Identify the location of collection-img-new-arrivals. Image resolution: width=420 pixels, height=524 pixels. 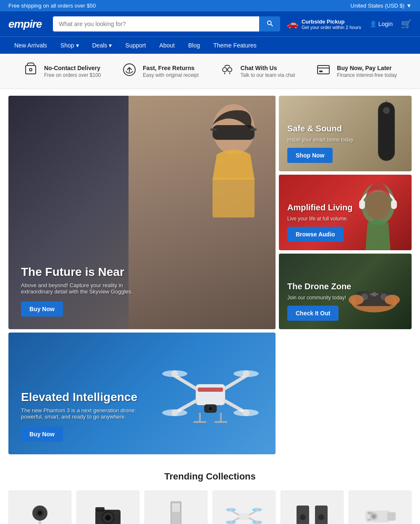
(380, 507).